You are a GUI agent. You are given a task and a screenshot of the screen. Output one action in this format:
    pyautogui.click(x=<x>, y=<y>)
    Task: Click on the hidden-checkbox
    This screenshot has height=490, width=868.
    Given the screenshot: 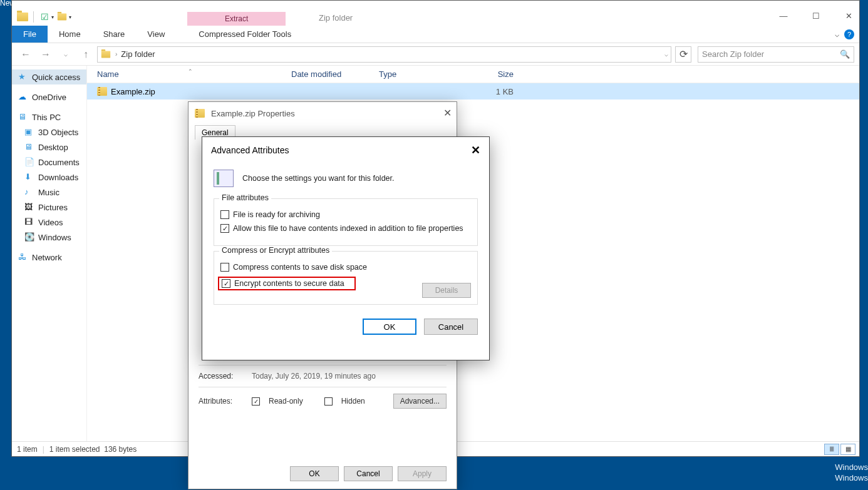 What is the action you would take?
    pyautogui.click(x=328, y=402)
    